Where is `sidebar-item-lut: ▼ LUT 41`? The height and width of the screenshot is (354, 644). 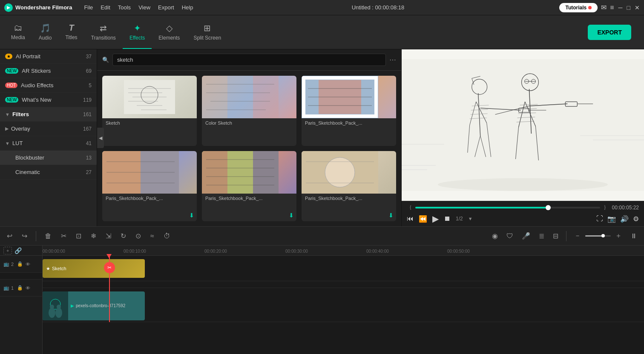 sidebar-item-lut: ▼ LUT 41 is located at coordinates (49, 143).